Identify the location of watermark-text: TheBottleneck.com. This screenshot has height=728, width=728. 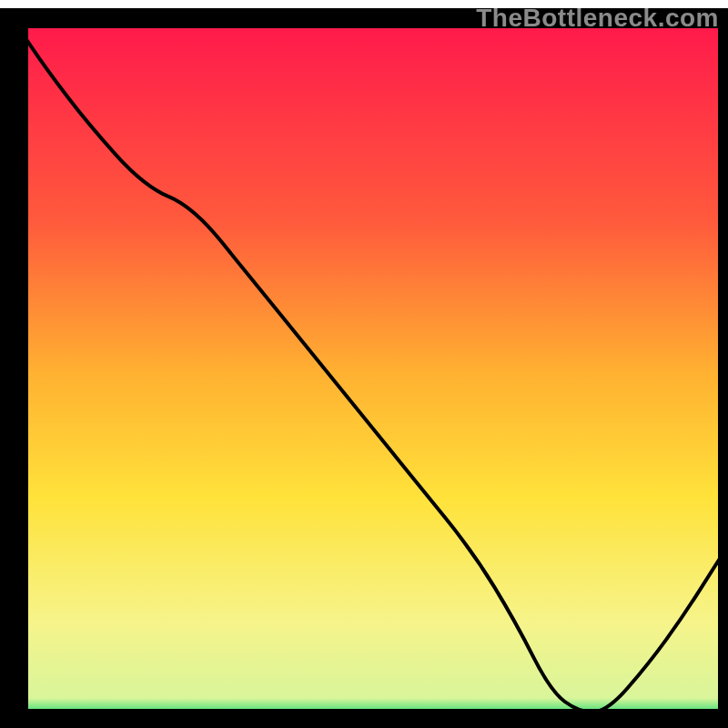
(597, 18).